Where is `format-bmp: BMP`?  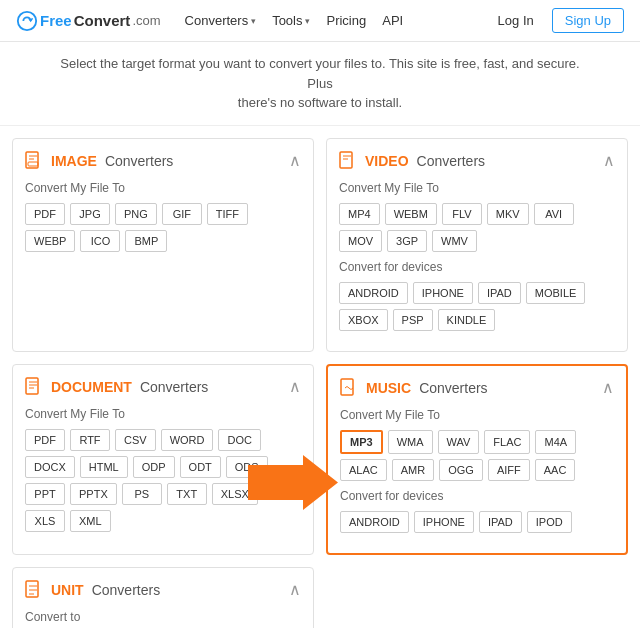
format-bmp: BMP is located at coordinates (146, 241).